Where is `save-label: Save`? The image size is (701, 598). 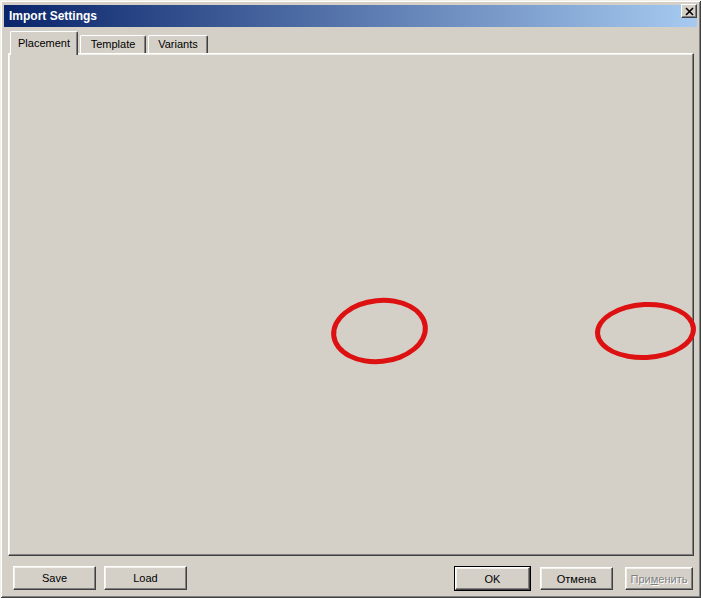 save-label: Save is located at coordinates (54, 578).